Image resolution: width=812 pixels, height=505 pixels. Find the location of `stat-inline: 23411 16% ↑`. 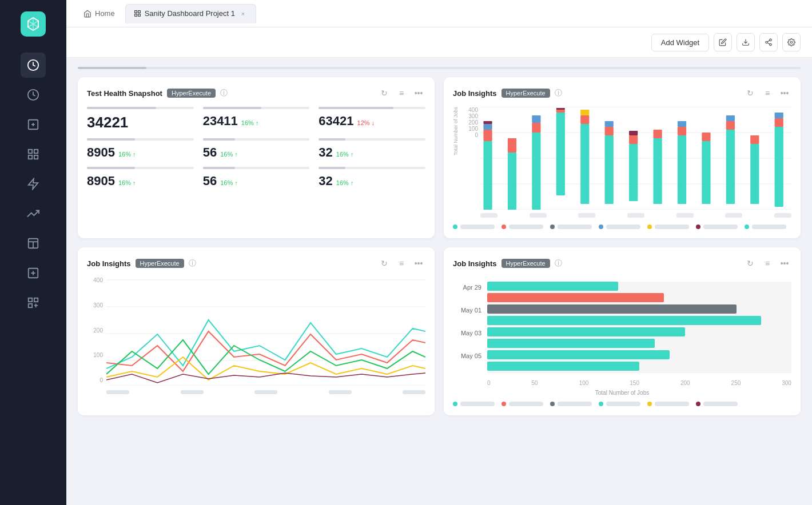

stat-inline: 23411 16% ↑ is located at coordinates (256, 121).